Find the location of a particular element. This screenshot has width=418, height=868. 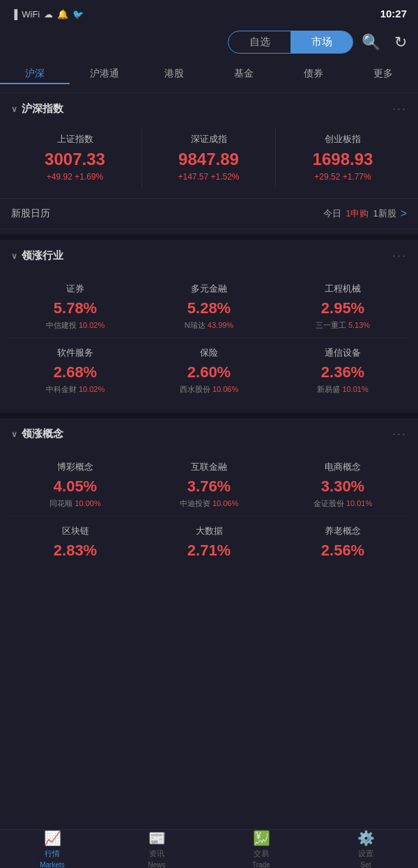

wifi-icon: WiFi is located at coordinates (31, 14).